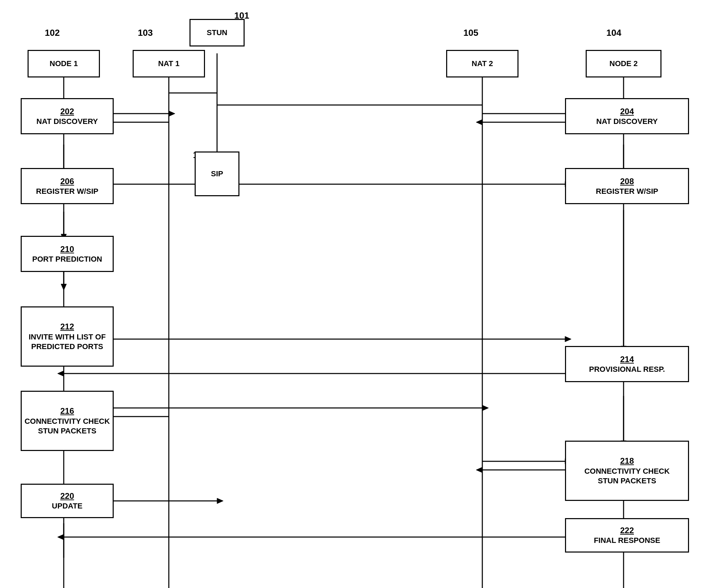  I want to click on ref-102: 102, so click(52, 33).